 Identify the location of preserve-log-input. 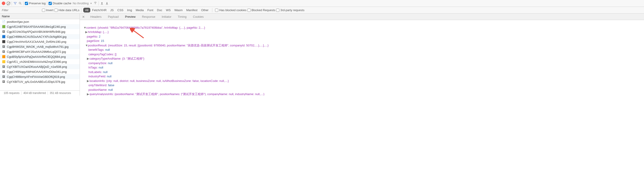
(26, 3).